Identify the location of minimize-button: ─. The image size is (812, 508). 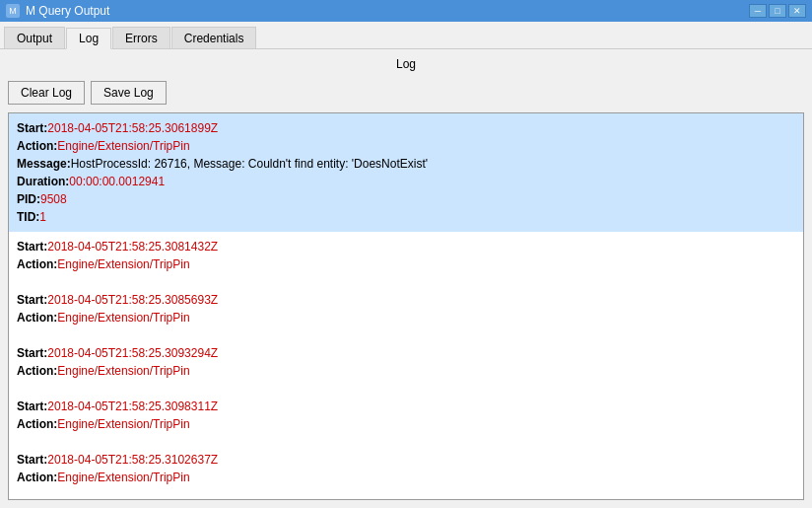
(758, 11).